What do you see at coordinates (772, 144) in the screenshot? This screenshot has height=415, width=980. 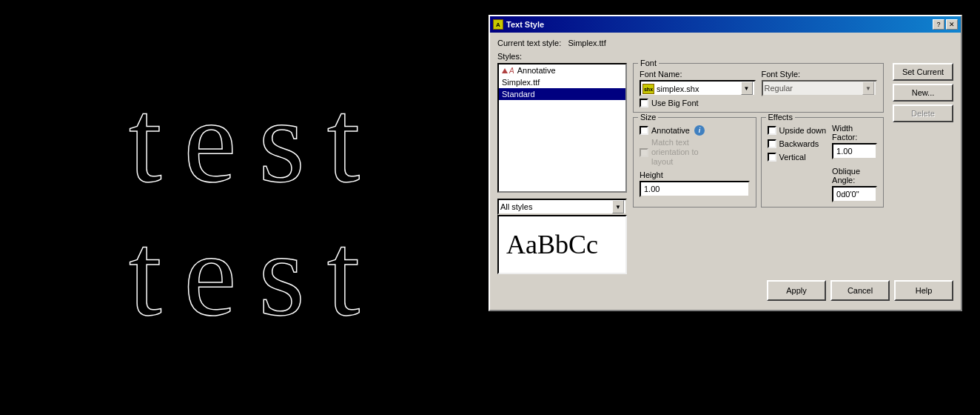 I see `backwards-checkbox` at bounding box center [772, 144].